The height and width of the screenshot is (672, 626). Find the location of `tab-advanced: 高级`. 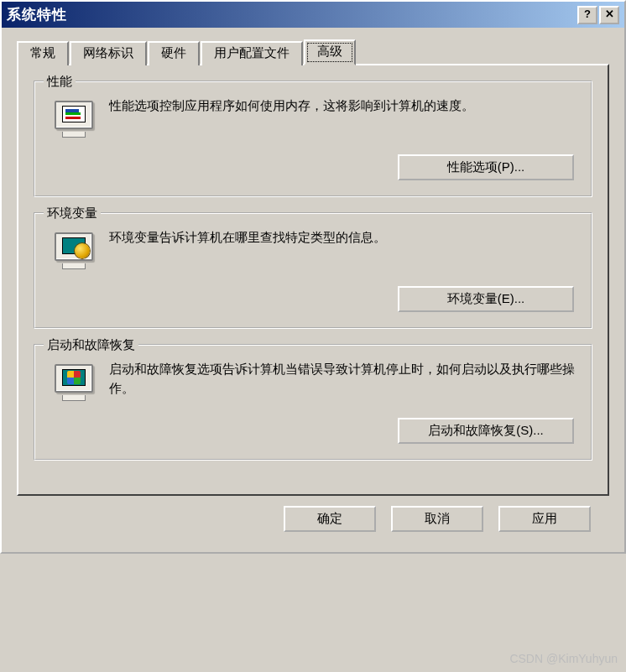

tab-advanced: 高级 is located at coordinates (330, 52).